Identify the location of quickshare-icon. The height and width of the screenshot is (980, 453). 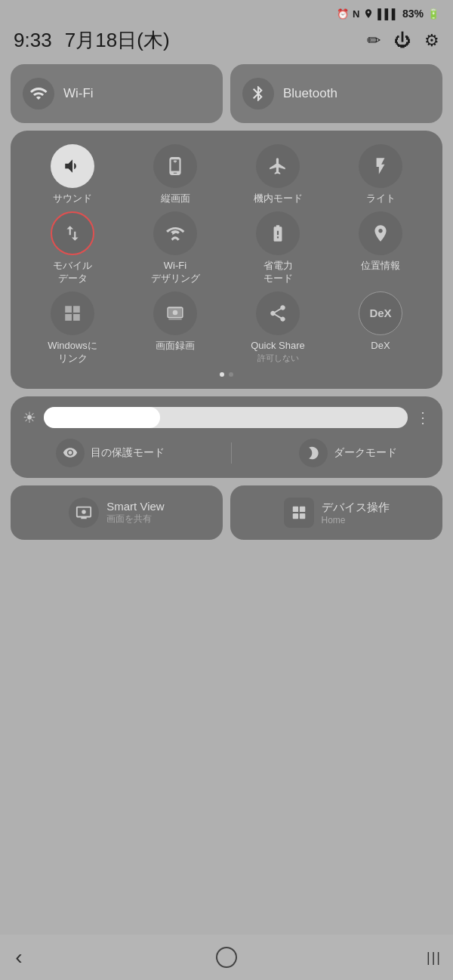
(278, 313).